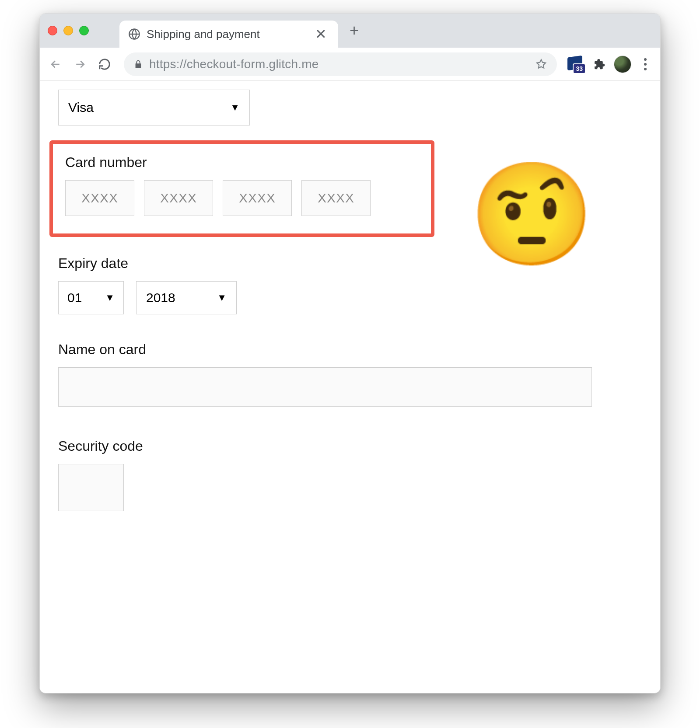  What do you see at coordinates (134, 34) in the screenshot?
I see `globe-icon` at bounding box center [134, 34].